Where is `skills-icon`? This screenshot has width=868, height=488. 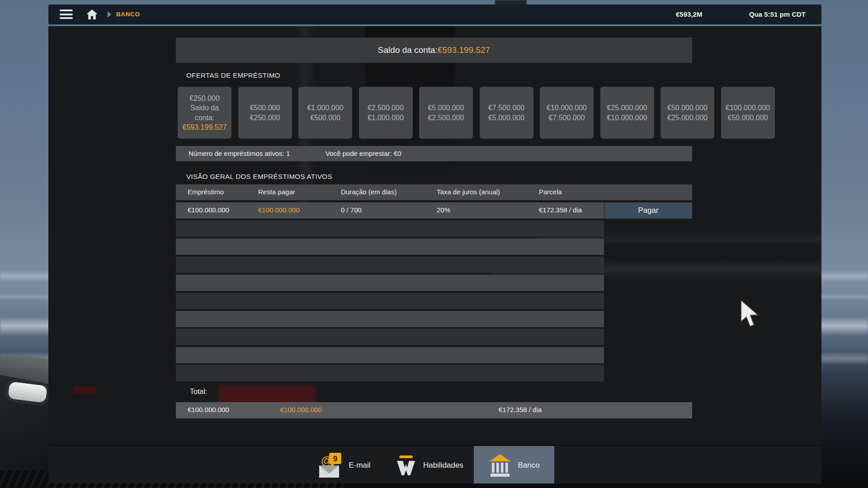
skills-icon is located at coordinates (406, 465).